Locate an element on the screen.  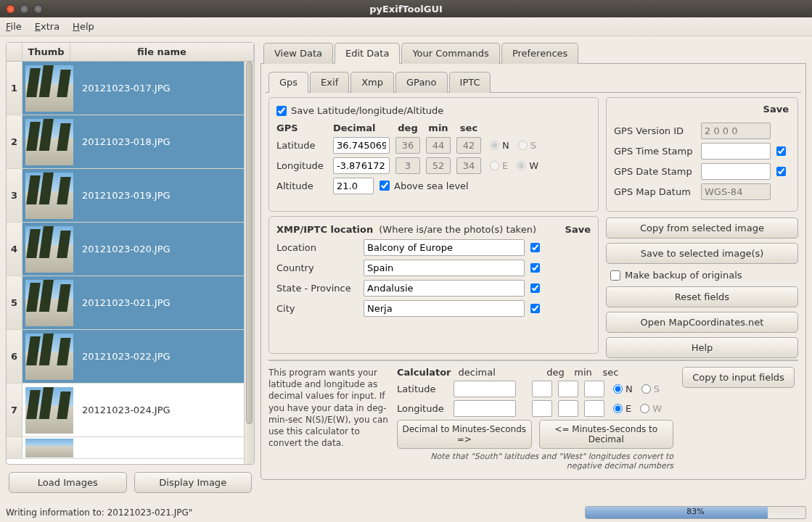
calc-lat-s-radio: S is located at coordinates (650, 389).